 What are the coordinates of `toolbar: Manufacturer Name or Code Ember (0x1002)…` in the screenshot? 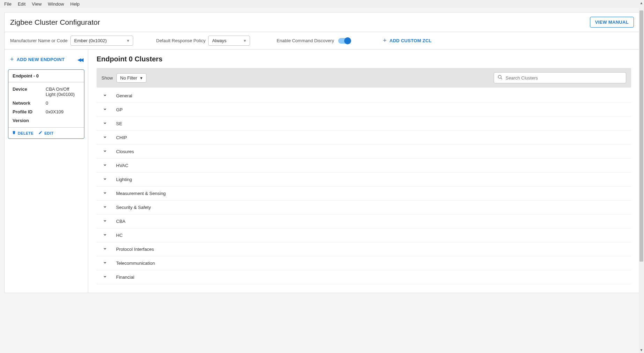 It's located at (322, 41).